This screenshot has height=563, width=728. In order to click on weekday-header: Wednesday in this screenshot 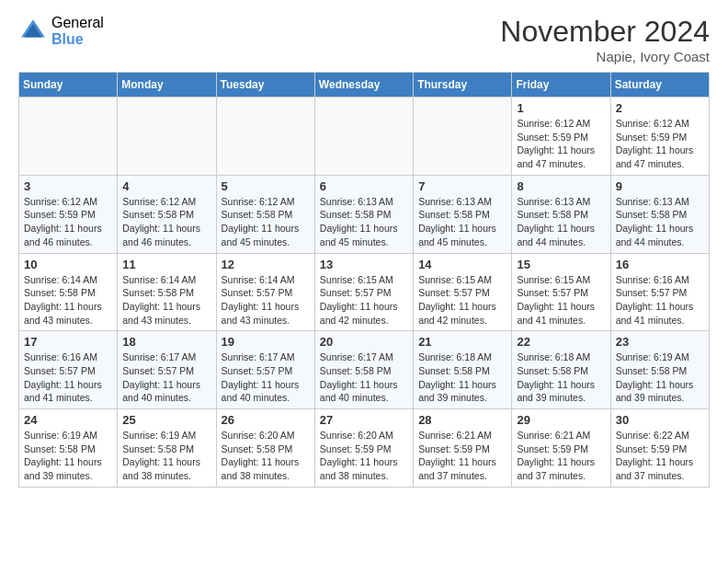, I will do `click(364, 85)`.